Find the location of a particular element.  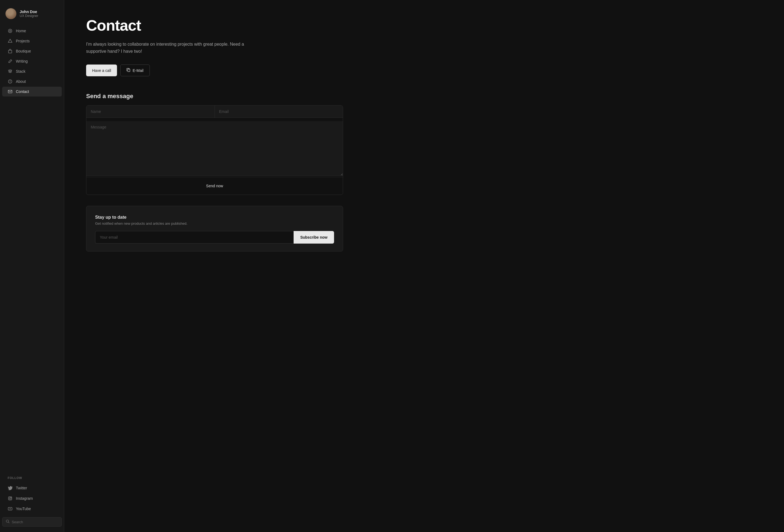

sidebar-item-about: About is located at coordinates (32, 82).